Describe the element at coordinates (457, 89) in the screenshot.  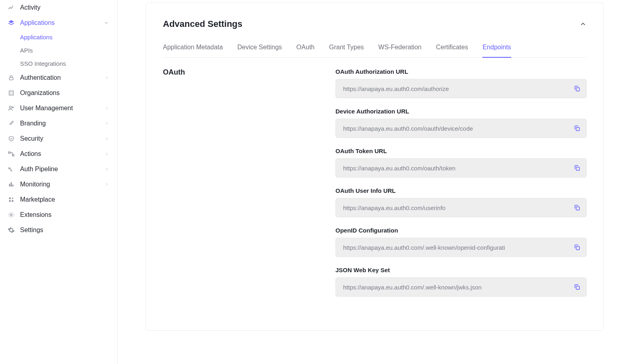
I see `field-value: https://anapaya.eu.auth0.com/authorize` at that location.